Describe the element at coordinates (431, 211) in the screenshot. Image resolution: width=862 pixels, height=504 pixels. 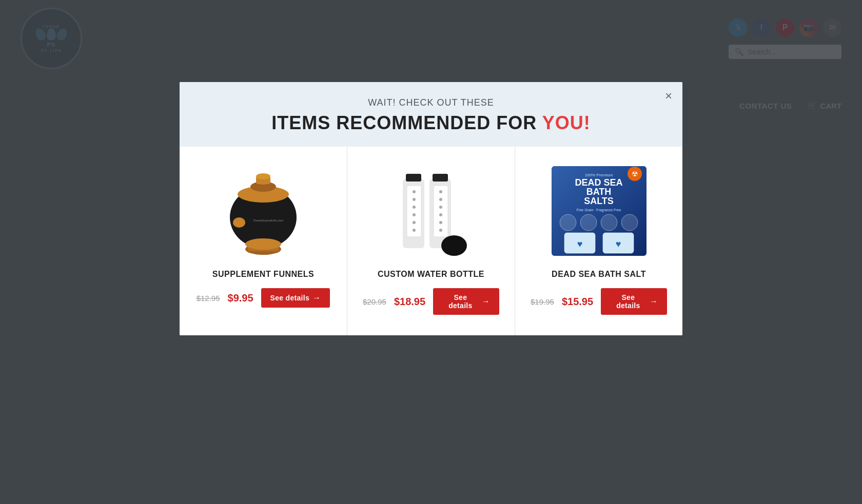
I see `product-image-bottle` at that location.